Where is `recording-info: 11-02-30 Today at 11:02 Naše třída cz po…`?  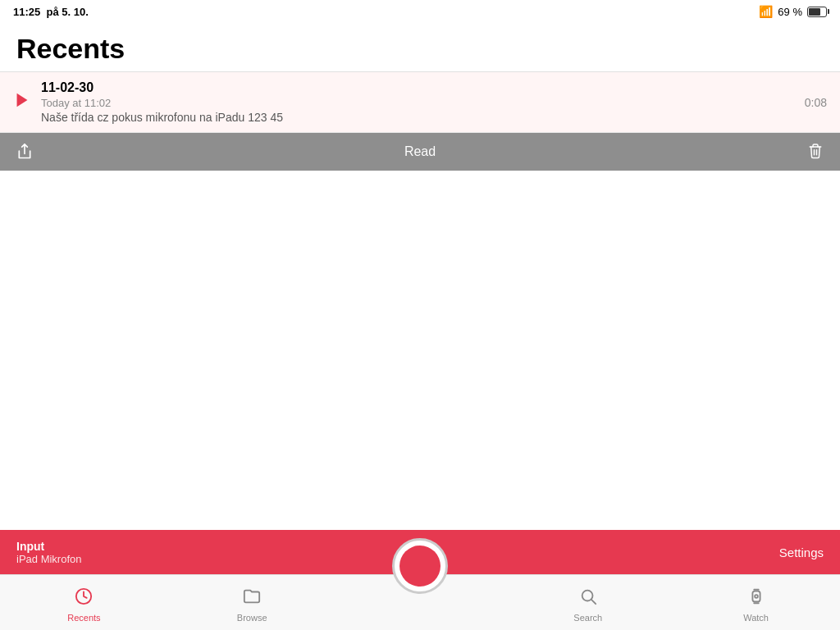 recording-info: 11-02-30 Today at 11:02 Naše třída cz po… is located at coordinates (418, 102).